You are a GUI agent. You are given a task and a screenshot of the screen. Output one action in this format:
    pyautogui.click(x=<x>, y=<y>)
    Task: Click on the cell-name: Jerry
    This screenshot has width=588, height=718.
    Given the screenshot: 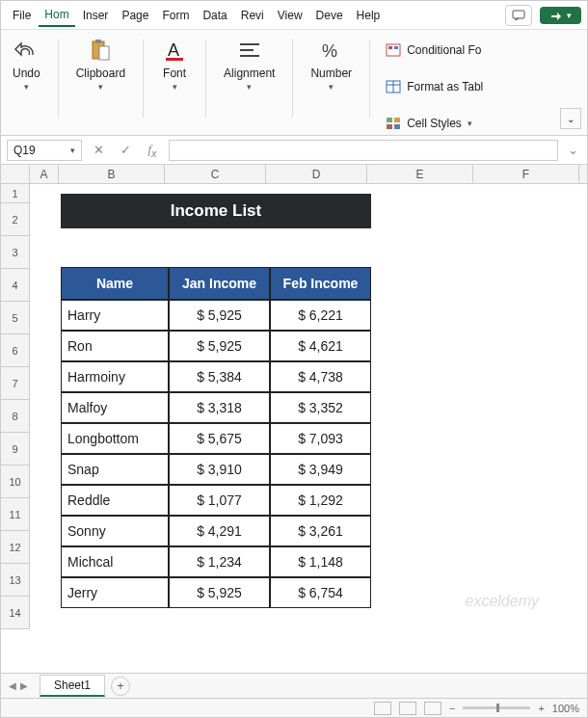 What is the action you would take?
    pyautogui.click(x=115, y=593)
    